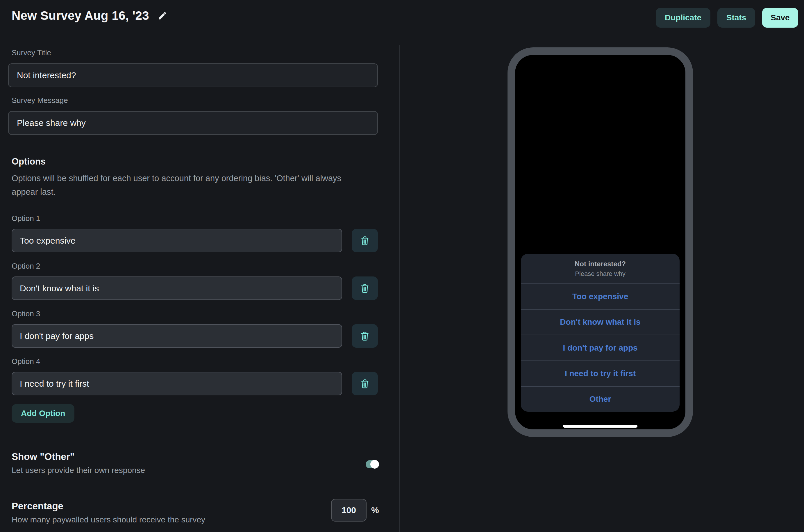  Describe the element at coordinates (400, 288) in the screenshot. I see `panel-divider` at that location.